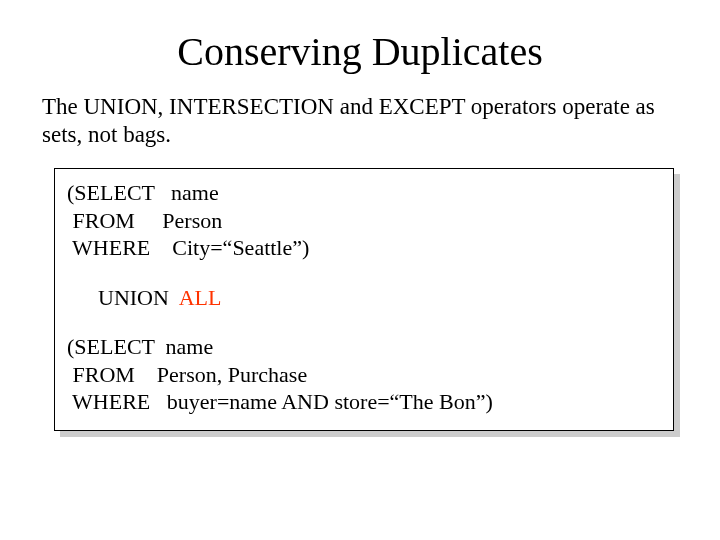 This screenshot has height=540, width=720. What do you see at coordinates (374, 298) in the screenshot?
I see `union-all-line: UNION ALL` at bounding box center [374, 298].